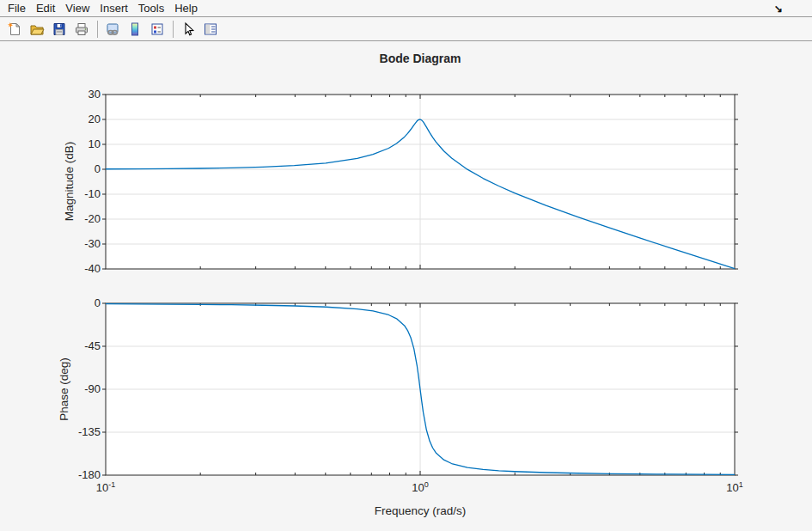  What do you see at coordinates (406, 9) in the screenshot?
I see `menu-bar: File Edit View Insert Tools Help ↘` at bounding box center [406, 9].